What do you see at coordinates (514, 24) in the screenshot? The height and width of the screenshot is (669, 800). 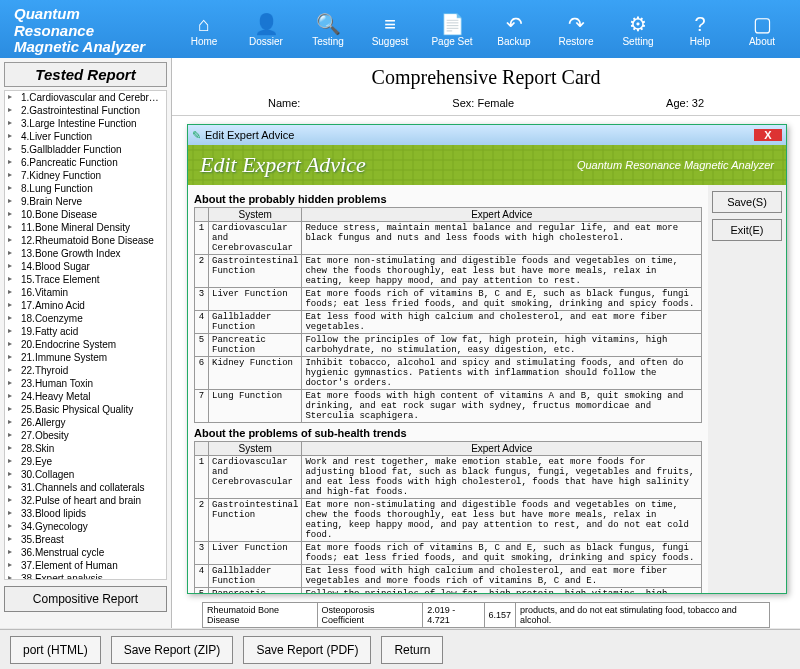 I see `backup-icon: ↶` at bounding box center [514, 24].